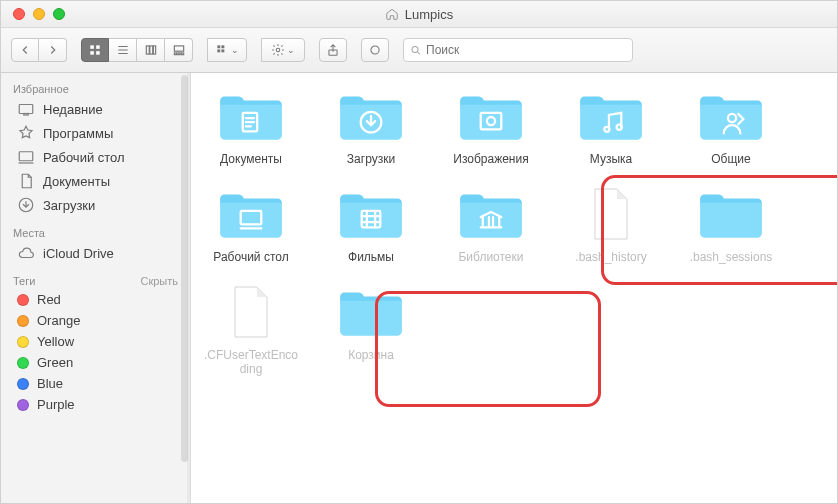 The width and height of the screenshot is (838, 504). I want to click on folder-item: Фильмы, so click(371, 224).